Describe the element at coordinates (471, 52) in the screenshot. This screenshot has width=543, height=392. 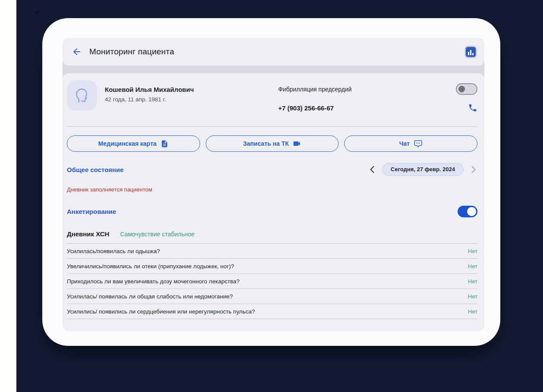
I see `statistics-button` at that location.